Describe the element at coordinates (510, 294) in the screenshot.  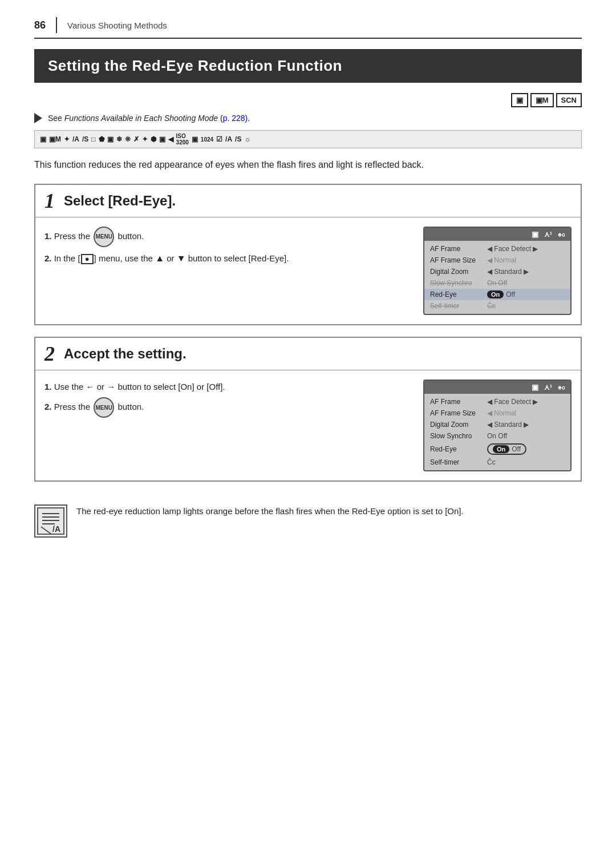
I see `off-text-1: Off` at that location.